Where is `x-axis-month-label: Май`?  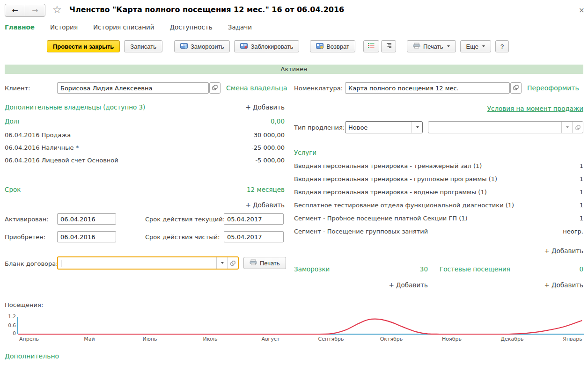
x-axis-month-label: Май is located at coordinates (89, 339).